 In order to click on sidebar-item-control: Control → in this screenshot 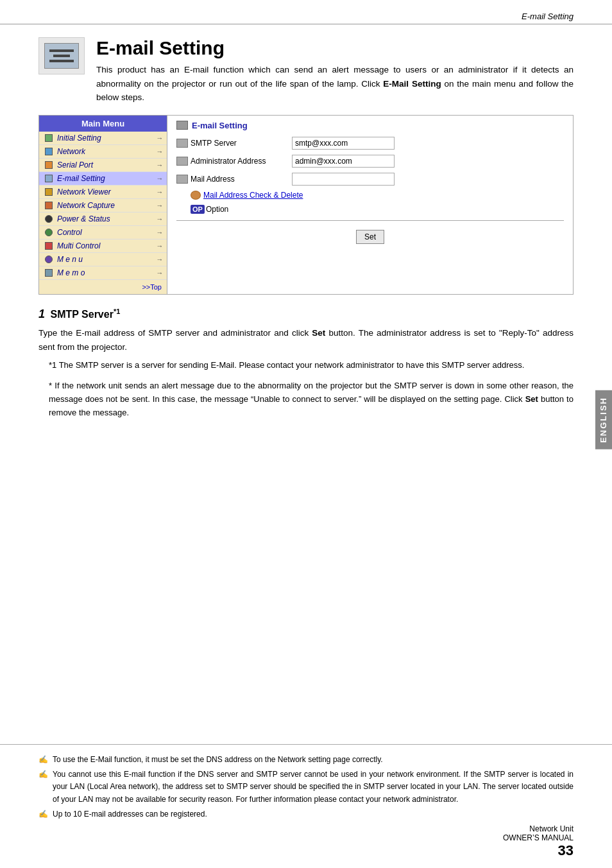, I will do `click(103, 232)`.